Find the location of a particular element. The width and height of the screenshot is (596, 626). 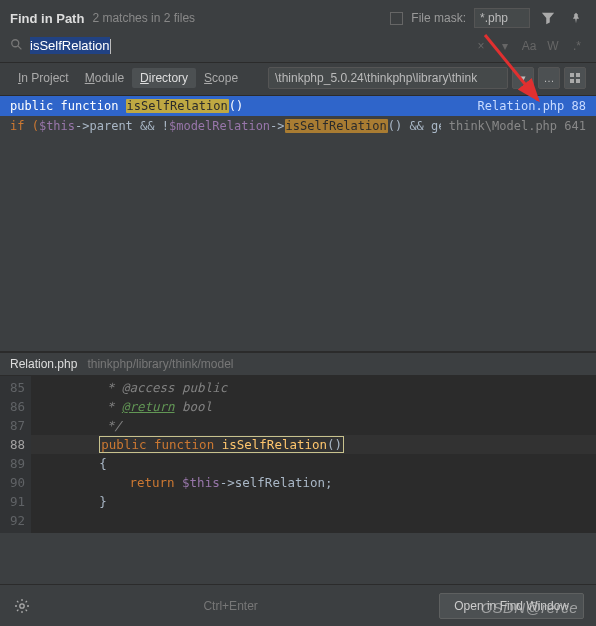

search-icon is located at coordinates (17, 46).